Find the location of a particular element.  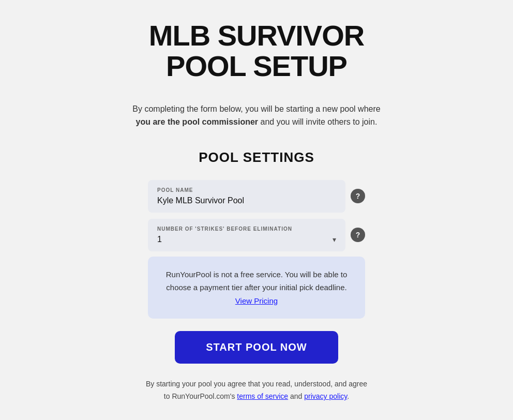

intro-text-after: and you will invite others to join. is located at coordinates (319, 122).